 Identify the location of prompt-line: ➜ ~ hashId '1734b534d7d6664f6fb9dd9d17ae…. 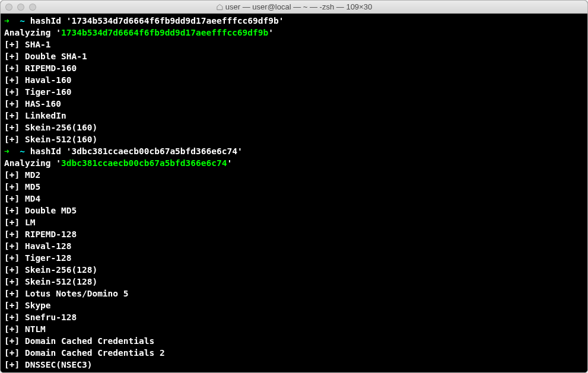
(294, 21).